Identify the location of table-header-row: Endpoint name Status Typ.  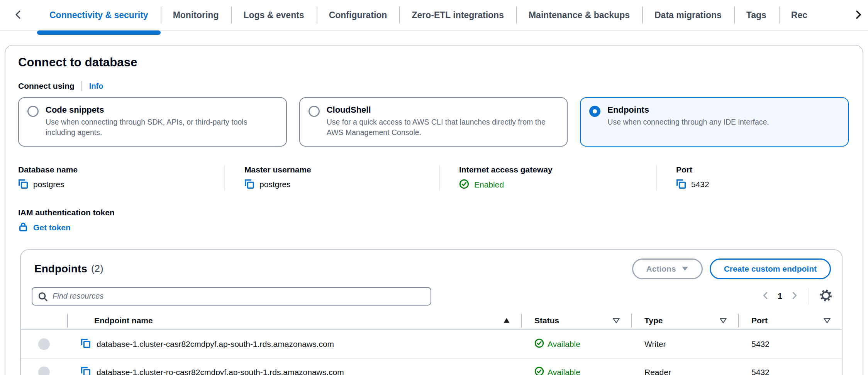
(431, 321).